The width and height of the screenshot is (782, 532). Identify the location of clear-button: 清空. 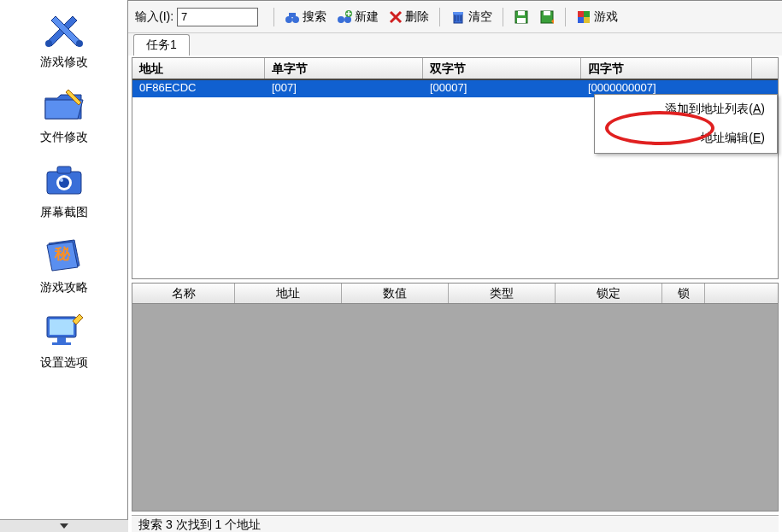
(472, 17).